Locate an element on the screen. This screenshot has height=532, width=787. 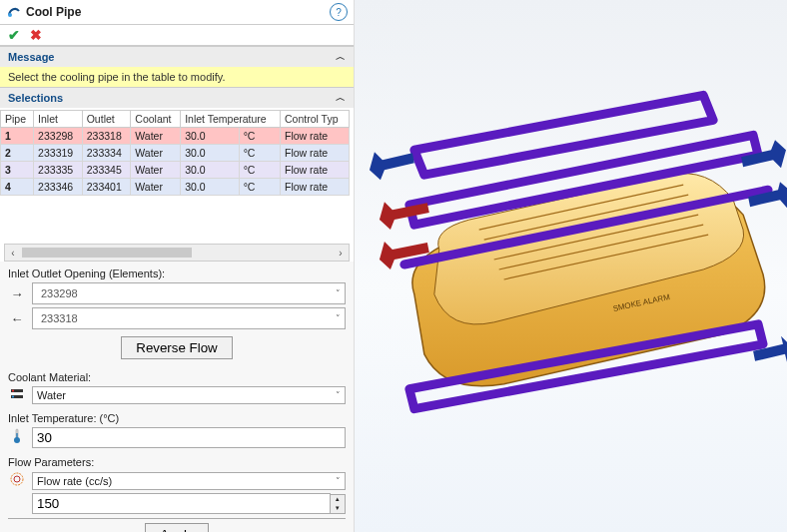
selections-section: Selections ︿ Pipe Inlet Outlet Coolant I… is located at coordinates (177, 176).